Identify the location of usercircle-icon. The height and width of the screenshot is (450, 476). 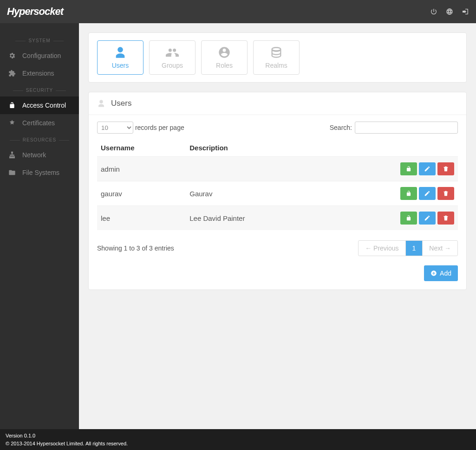
(224, 52).